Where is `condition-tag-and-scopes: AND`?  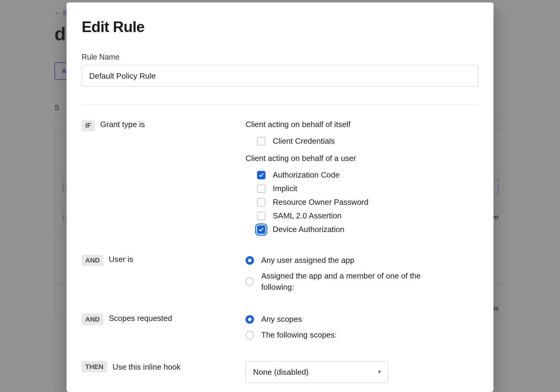
condition-tag-and-scopes: AND is located at coordinates (93, 319).